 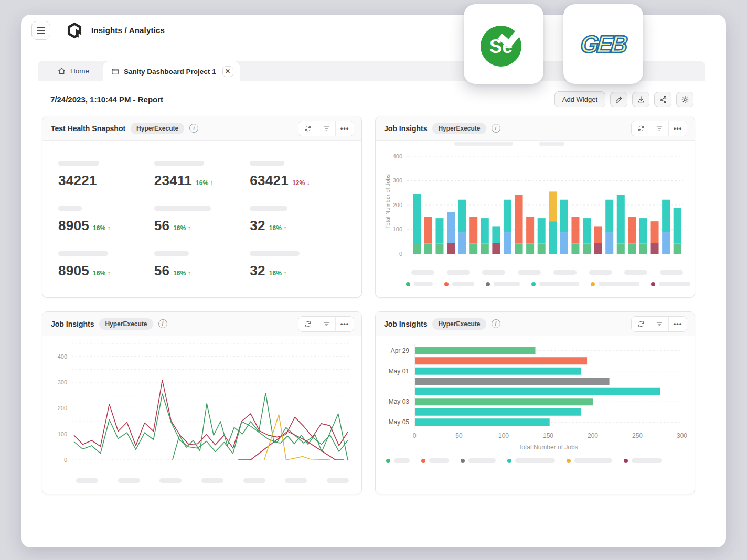 I want to click on report-header: 7/24/2023, 1:10:44 PM - Report Add Widge…, so click(x=372, y=100).